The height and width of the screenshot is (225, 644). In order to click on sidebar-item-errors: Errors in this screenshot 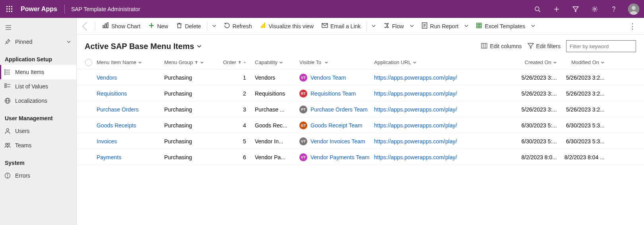, I will do `click(38, 176)`.